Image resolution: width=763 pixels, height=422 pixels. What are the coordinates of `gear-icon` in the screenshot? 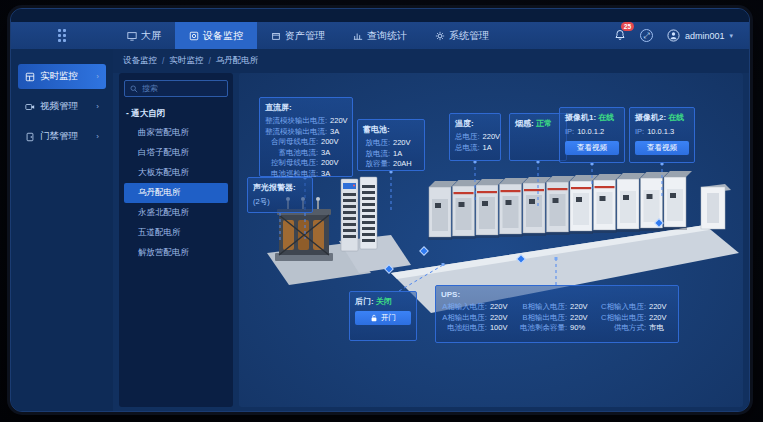 It's located at (440, 36).